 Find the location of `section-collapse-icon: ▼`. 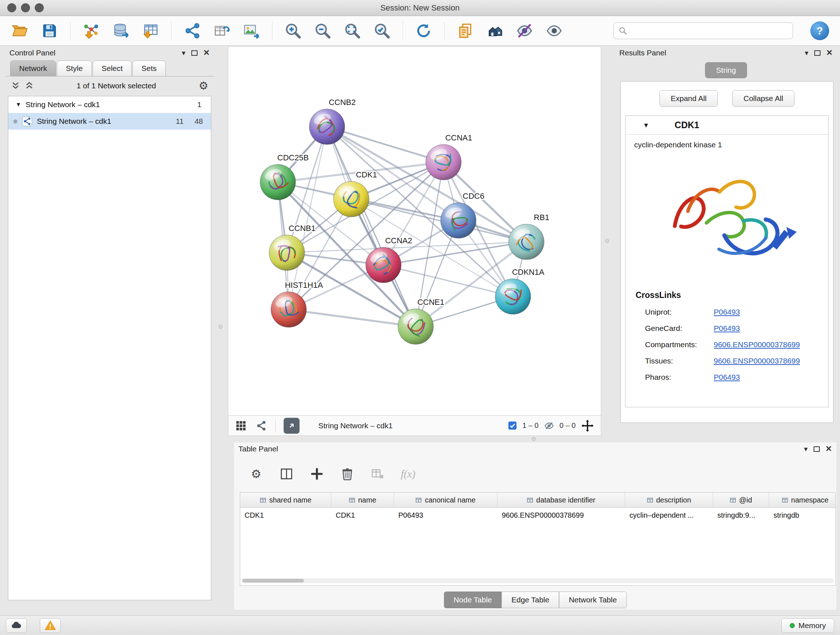

section-collapse-icon: ▼ is located at coordinates (646, 125).